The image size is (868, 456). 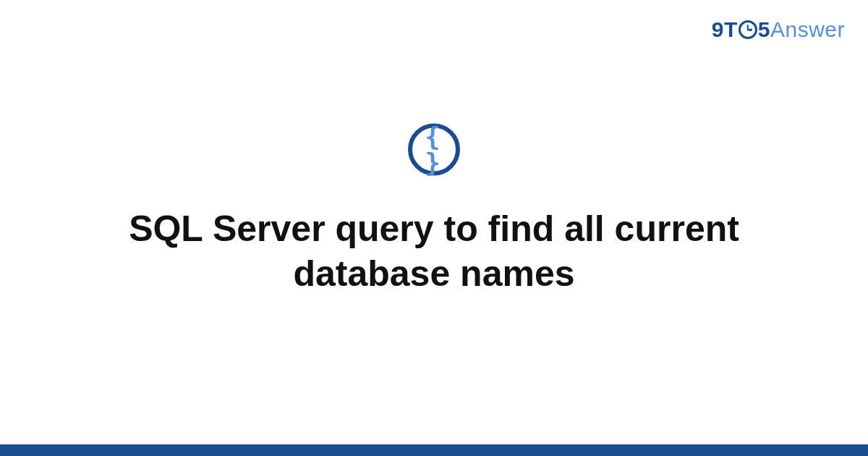 What do you see at coordinates (434, 450) in the screenshot?
I see `footer-accent-bar` at bounding box center [434, 450].